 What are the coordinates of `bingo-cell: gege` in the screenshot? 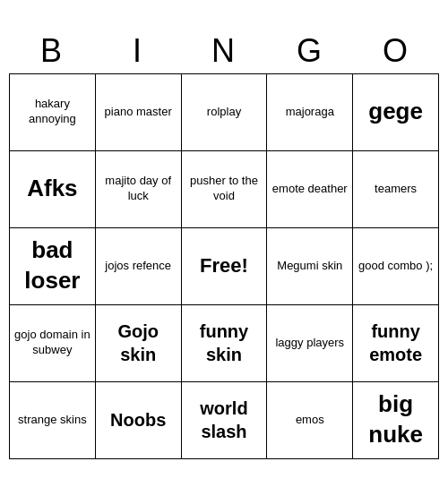 It's located at (396, 113).